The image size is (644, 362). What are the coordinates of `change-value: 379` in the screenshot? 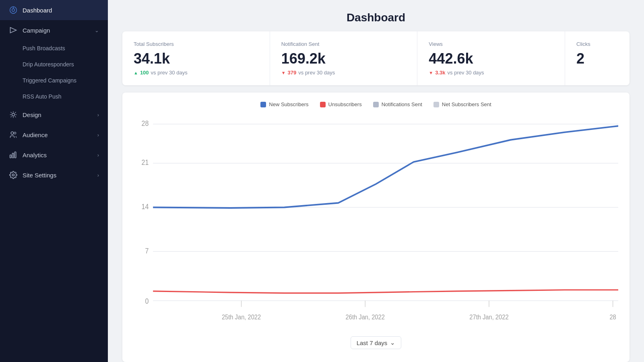 It's located at (292, 72).